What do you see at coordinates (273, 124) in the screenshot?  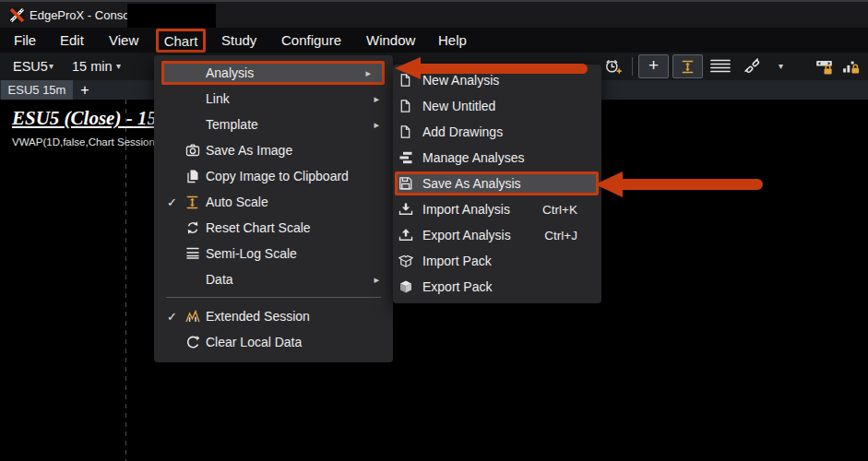 I see `menu-item-template: Template ▸` at bounding box center [273, 124].